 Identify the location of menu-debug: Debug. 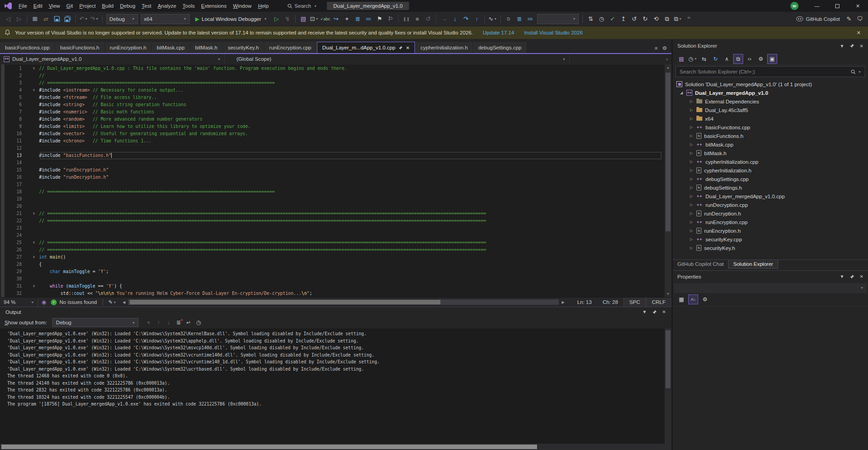
(128, 6).